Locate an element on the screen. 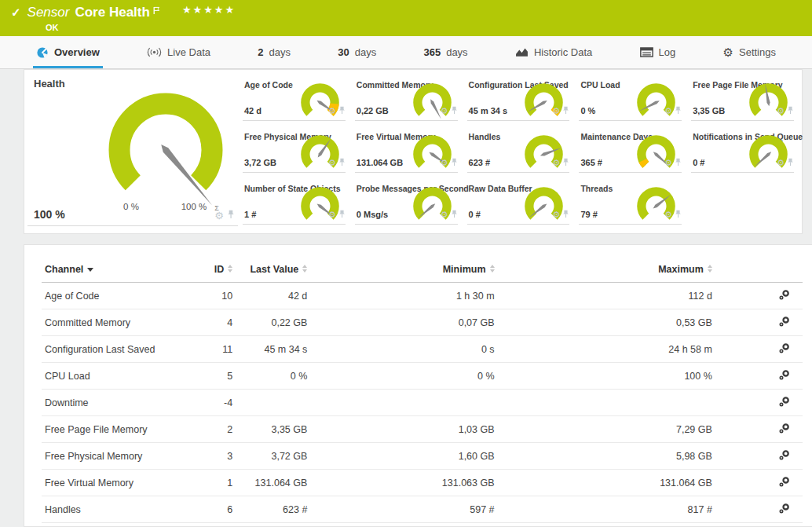 The image size is (812, 527). column-label: ID is located at coordinates (220, 269).